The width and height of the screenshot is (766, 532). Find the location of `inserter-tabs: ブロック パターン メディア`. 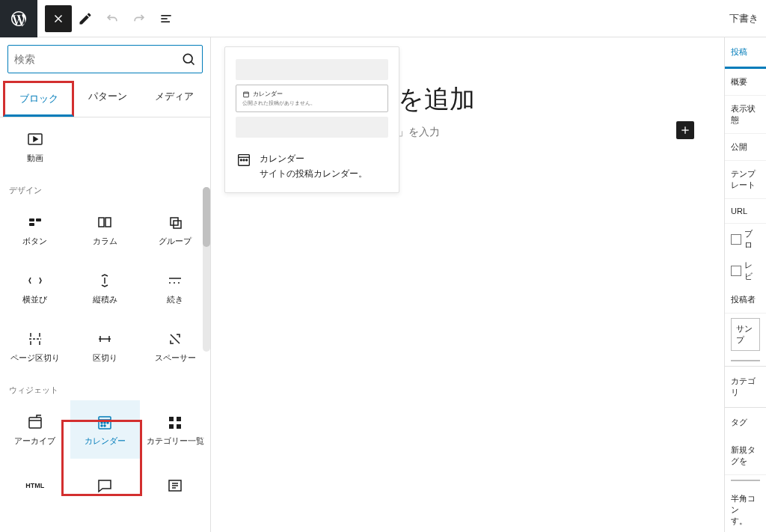

inserter-tabs: ブロック パターン メディア is located at coordinates (105, 99).